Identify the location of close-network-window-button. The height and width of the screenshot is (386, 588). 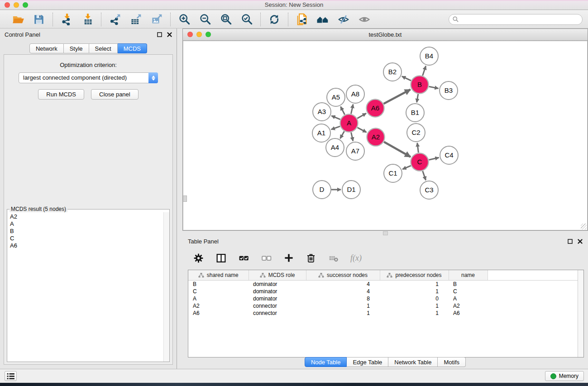
(190, 34).